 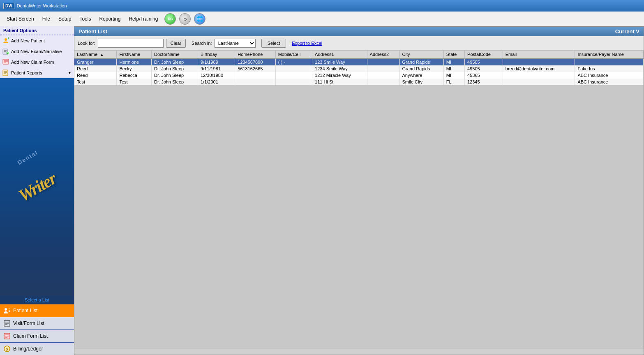 I want to click on sidebar: Patient Options + Add New Patient + Add …, so click(x=37, y=191).